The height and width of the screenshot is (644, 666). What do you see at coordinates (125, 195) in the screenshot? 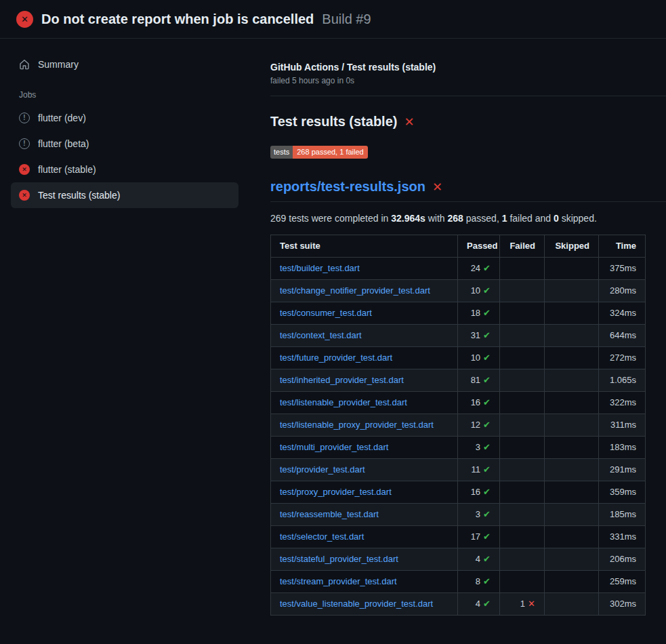
I see `sidebar-job-item: ✕ Test results (stable)` at bounding box center [125, 195].